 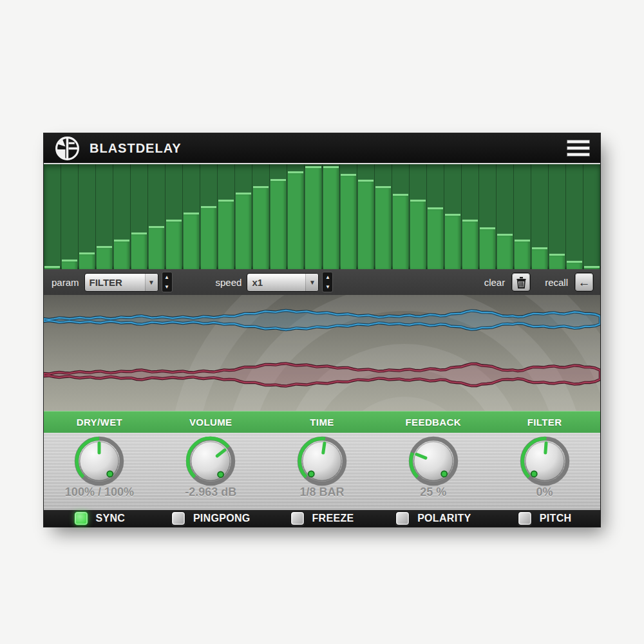 I want to click on param-select: FILTER ▼, so click(x=121, y=282).